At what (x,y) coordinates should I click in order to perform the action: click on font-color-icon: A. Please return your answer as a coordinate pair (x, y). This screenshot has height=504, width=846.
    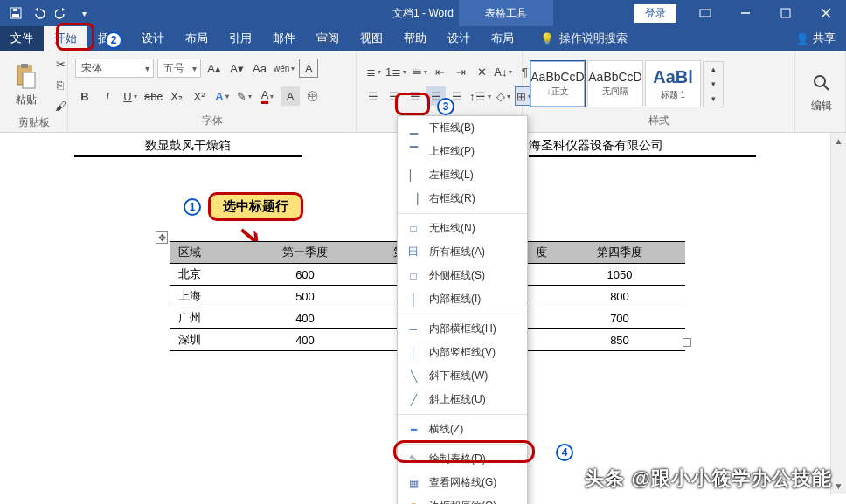
    Looking at the image, I should click on (267, 96).